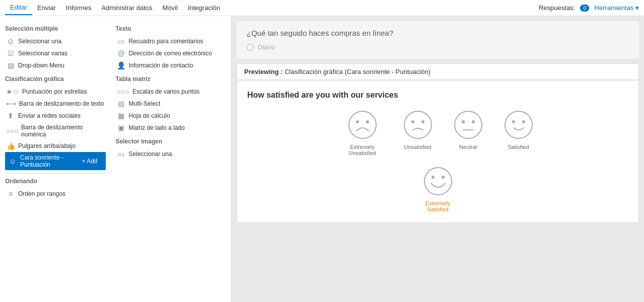 This screenshot has width=644, height=302. What do you see at coordinates (11, 104) in the screenshot?
I see `slider-text-icon: ⟷` at bounding box center [11, 104].